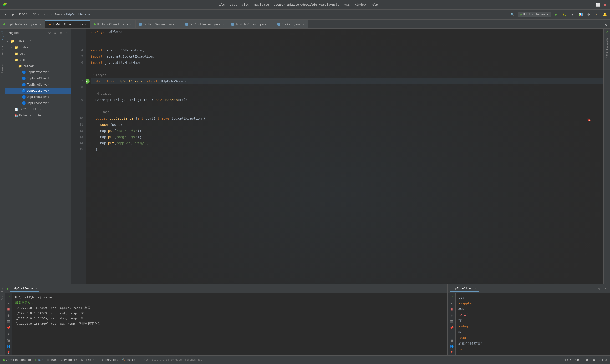 Image resolution: width=610 pixels, height=364 pixels. I want to click on run-up-button: ↑, so click(9, 334).